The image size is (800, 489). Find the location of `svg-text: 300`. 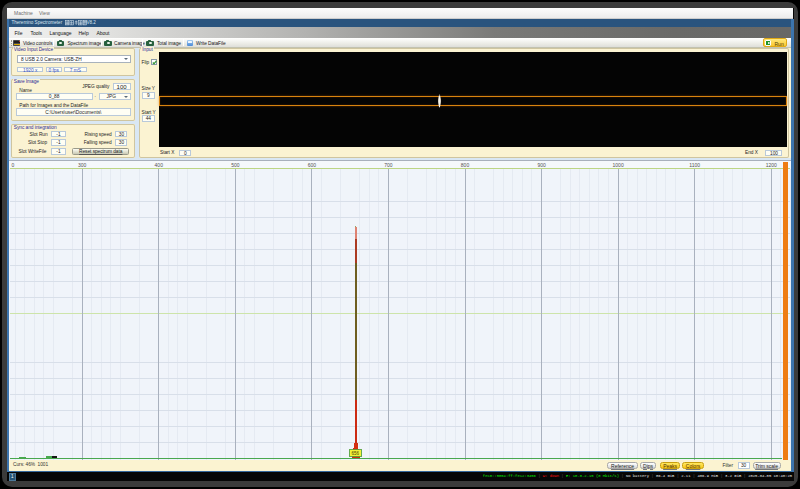

svg-text: 300 is located at coordinates (82, 165).